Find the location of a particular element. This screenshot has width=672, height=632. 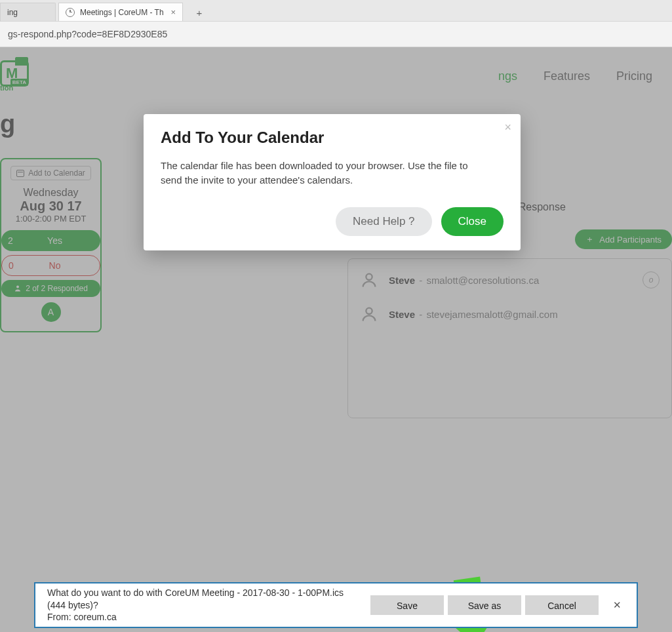

close-icon: ✕ is located at coordinates (617, 605).